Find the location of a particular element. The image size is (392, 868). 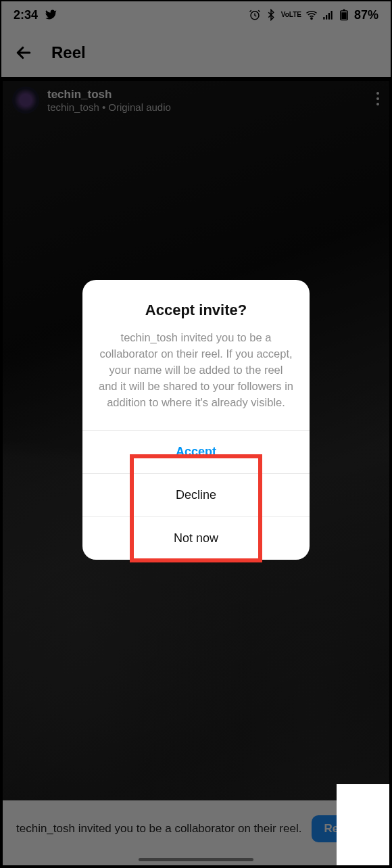

collab-notification-text: techin_tosh invited you to be a collabor… is located at coordinates (164, 829).